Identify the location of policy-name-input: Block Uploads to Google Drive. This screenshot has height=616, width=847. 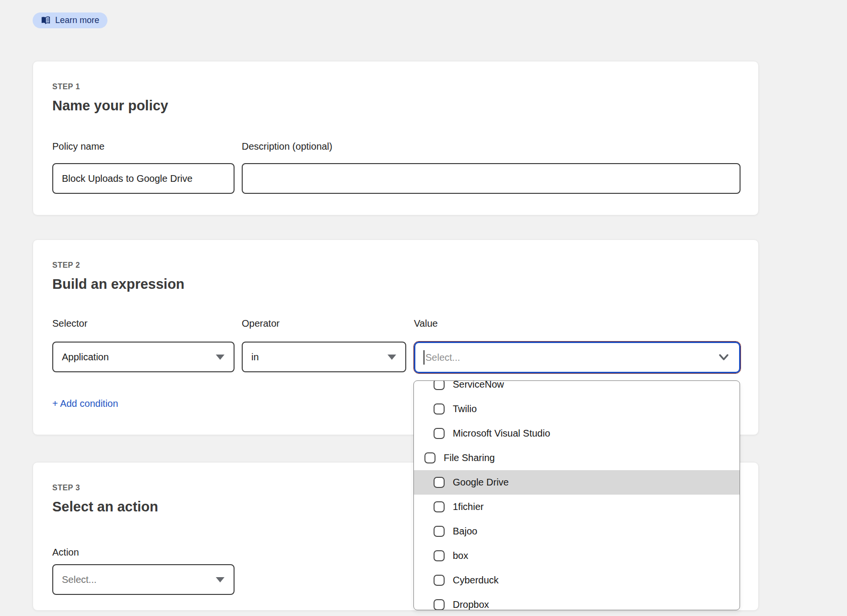
(143, 178).